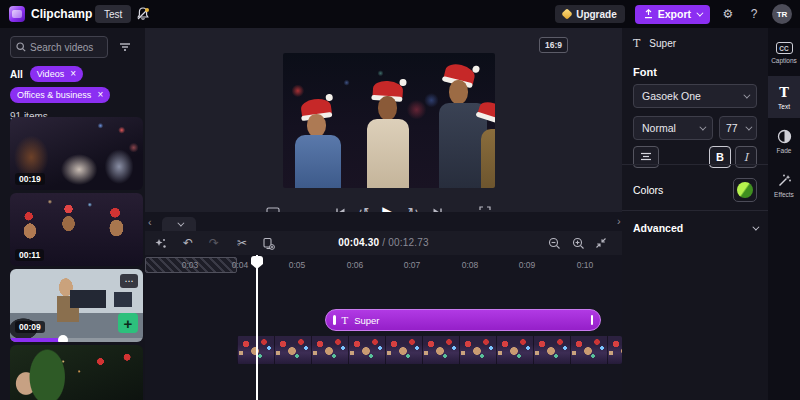 The width and height of the screenshot is (800, 400). What do you see at coordinates (128, 323) in the screenshot?
I see `add-to-timeline-icon: +` at bounding box center [128, 323].